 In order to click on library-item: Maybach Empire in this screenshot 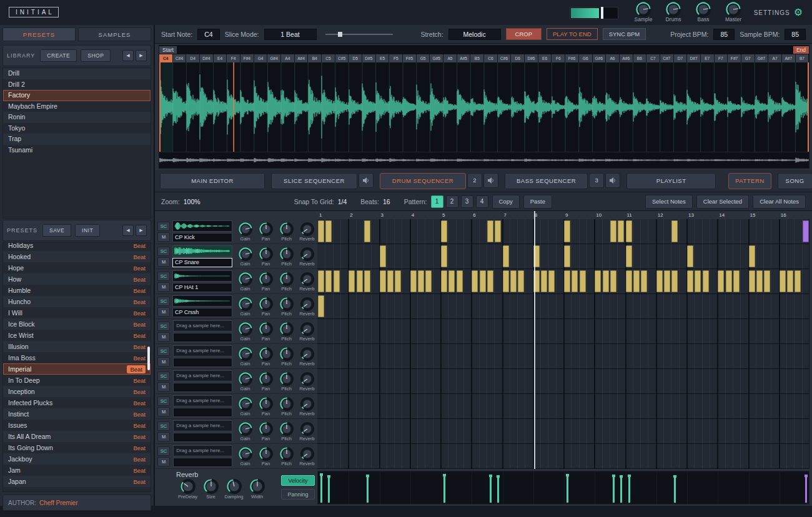, I will do `click(77, 107)`.